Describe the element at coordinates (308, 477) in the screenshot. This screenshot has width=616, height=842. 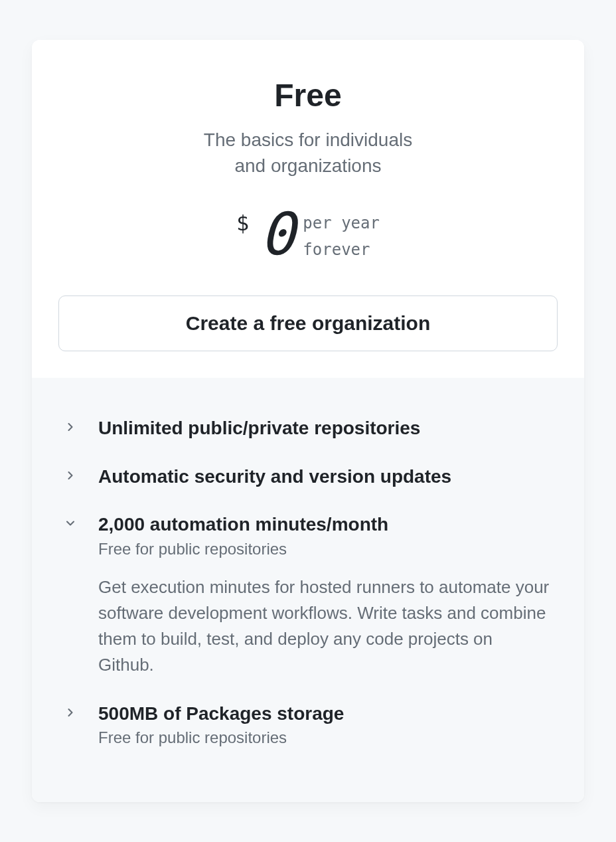
I see `feature-item-security-updates: Automatic security and version updates` at that location.